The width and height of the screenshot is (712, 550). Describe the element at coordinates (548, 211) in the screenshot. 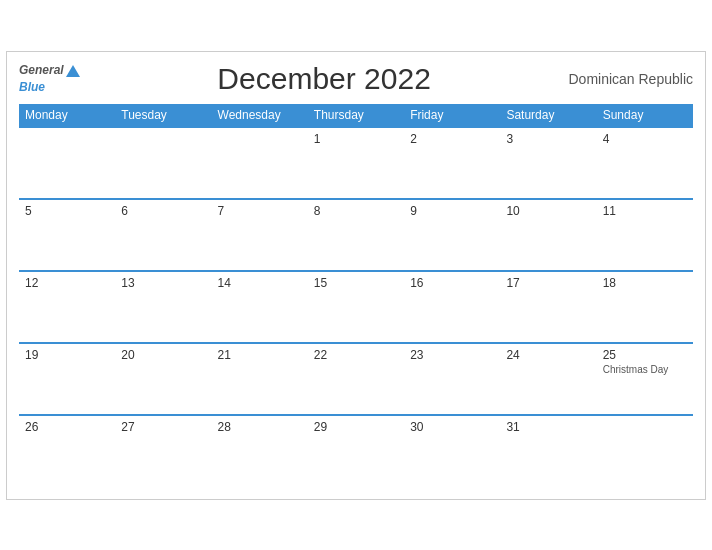

I see `day-number: 10` at that location.